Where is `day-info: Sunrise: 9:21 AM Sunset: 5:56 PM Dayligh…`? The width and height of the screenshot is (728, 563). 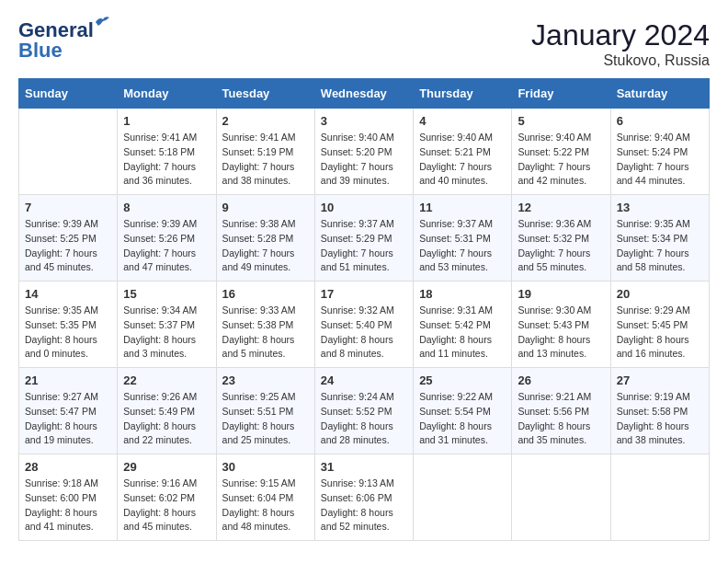
day-info: Sunrise: 9:21 AM Sunset: 5:56 PM Dayligh… is located at coordinates (561, 419).